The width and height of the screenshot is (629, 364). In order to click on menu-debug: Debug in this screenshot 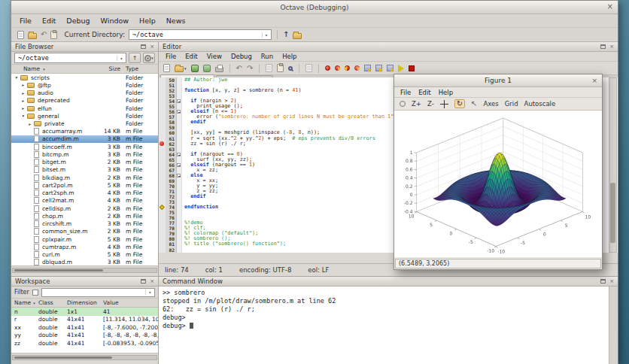, I will do `click(242, 56)`.